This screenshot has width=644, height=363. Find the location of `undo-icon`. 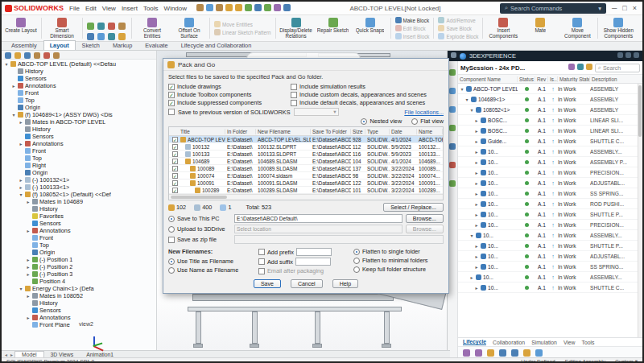

undo-icon is located at coordinates (248, 8).